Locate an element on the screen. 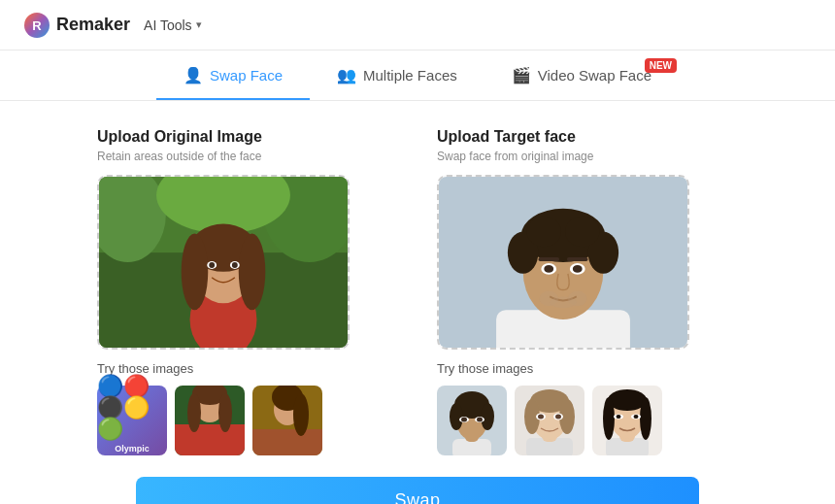  olympic-label: Olympicimages is located at coordinates (132, 454).